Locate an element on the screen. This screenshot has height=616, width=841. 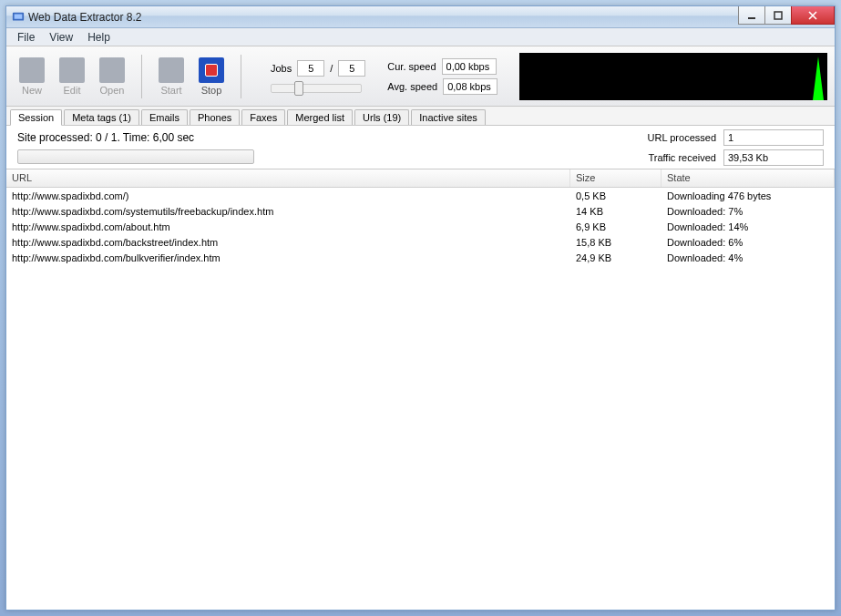
col-state: State is located at coordinates (748, 179).